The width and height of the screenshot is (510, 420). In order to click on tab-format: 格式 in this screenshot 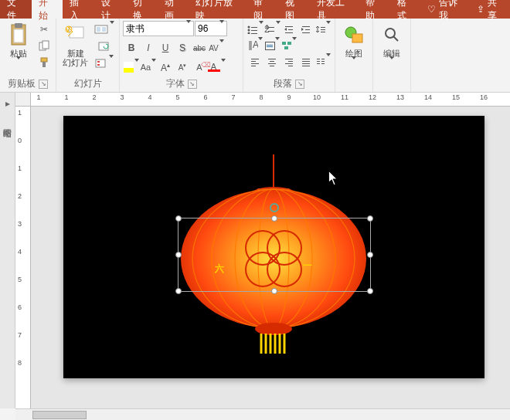, I will do `click(406, 9)`.